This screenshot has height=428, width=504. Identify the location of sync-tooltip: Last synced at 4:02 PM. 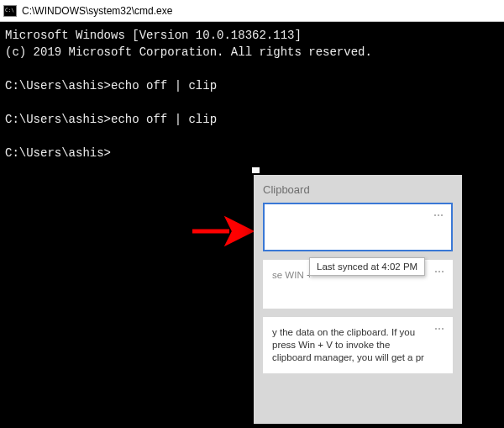
(367, 267).